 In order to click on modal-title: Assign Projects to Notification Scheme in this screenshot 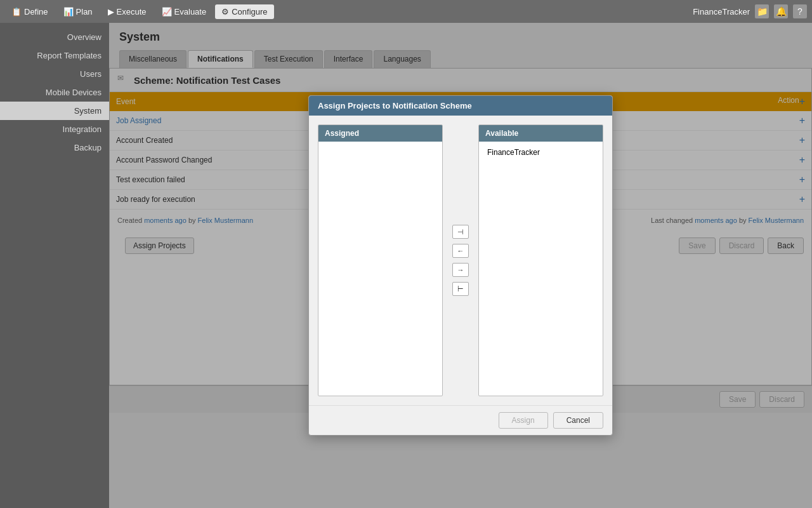, I will do `click(395, 105)`.